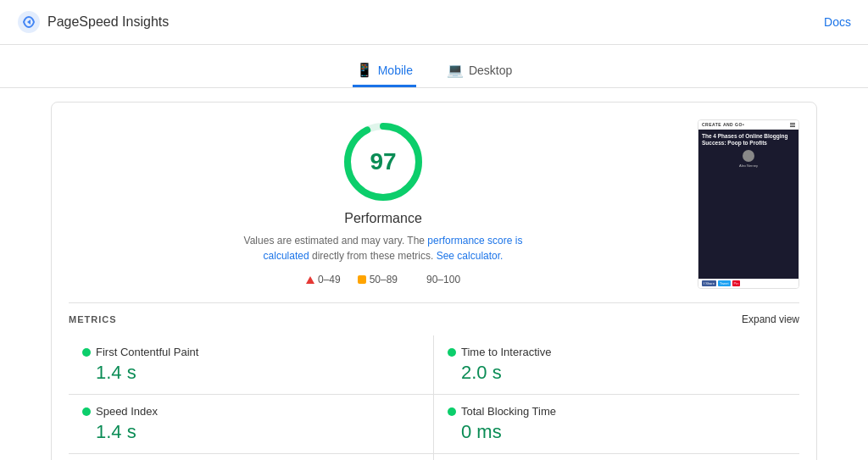 Image resolution: width=868 pixels, height=460 pixels. Describe the element at coordinates (748, 141) in the screenshot. I see `screenshot-title: The 4 Phases of Online Blogging Success:…` at that location.